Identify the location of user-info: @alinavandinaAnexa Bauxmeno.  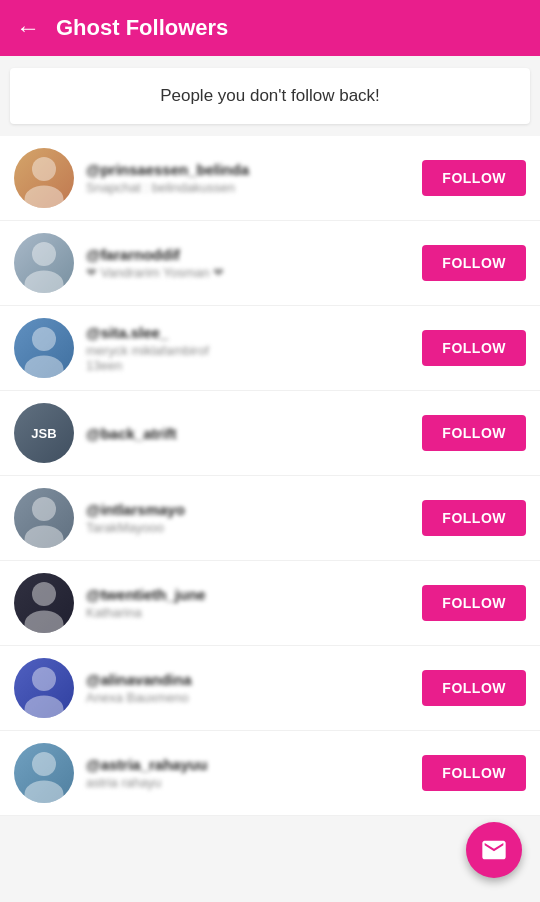
(248, 688).